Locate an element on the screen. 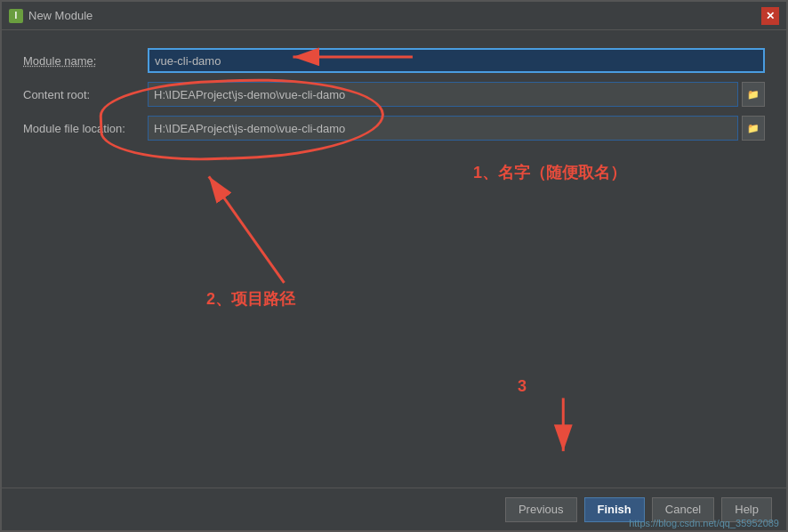  module-file-input-wrapper: 📁 is located at coordinates (456, 128).